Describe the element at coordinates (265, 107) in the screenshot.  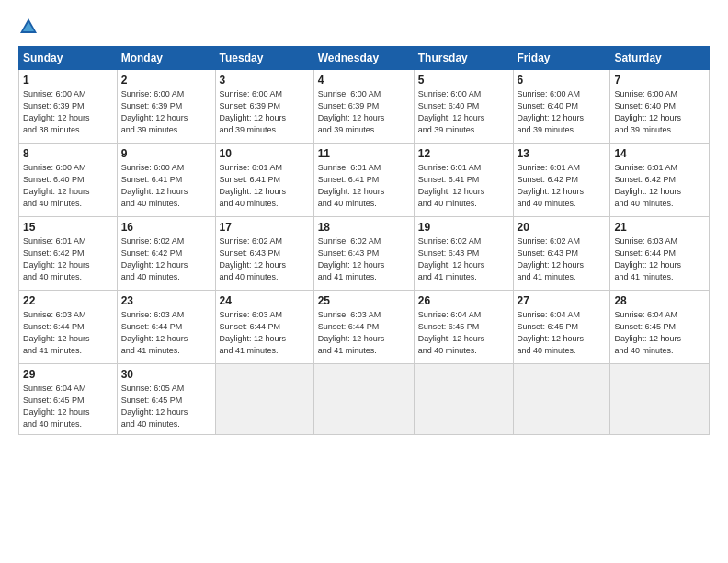
I see `calendar-cell: 3Sunrise: 6:00 AM Sunset: 6:39 PM Daylig…` at that location.